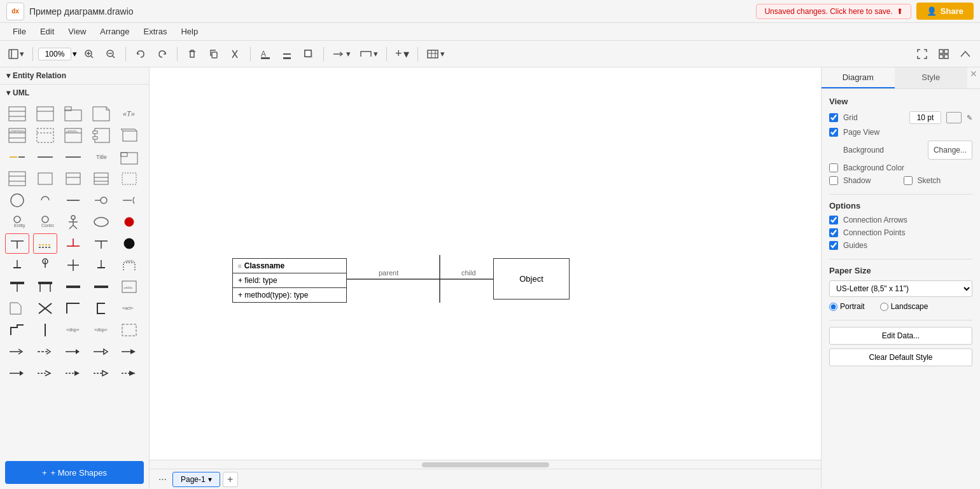 Image resolution: width=980 pixels, height=489 pixels. Describe the element at coordinates (944, 54) in the screenshot. I see `reset-view-button` at that location.